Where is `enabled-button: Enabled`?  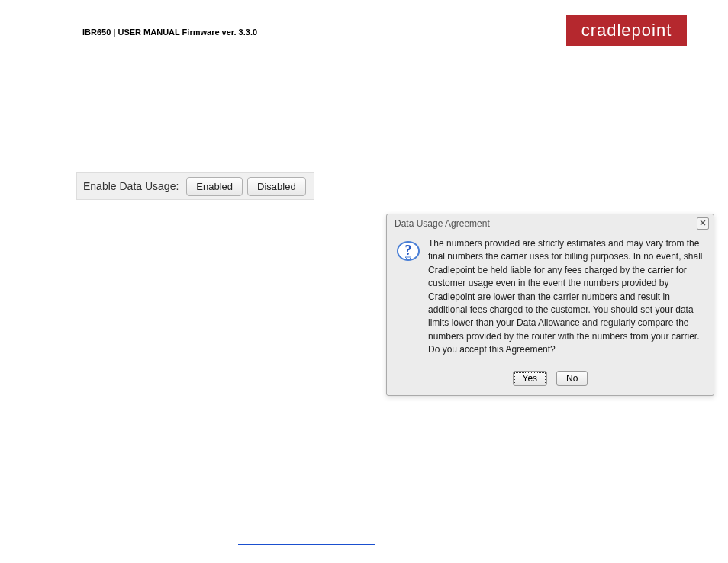 enabled-button: Enabled is located at coordinates (214, 186).